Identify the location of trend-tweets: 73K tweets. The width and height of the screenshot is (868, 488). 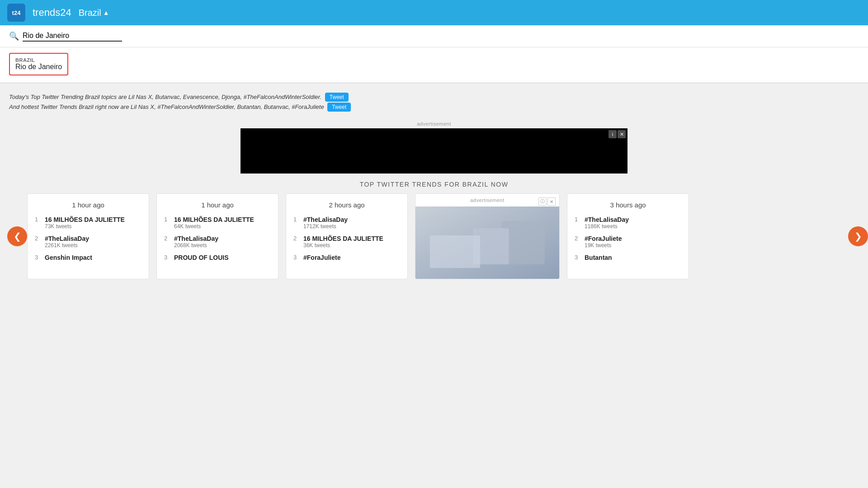
(85, 226).